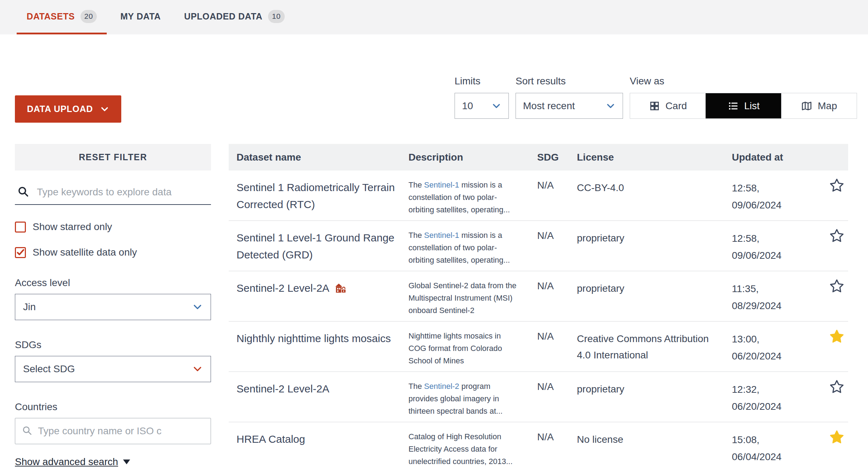 Image resolution: width=868 pixels, height=469 pixels. I want to click on view-as-control: View as Card List Map, so click(743, 97).